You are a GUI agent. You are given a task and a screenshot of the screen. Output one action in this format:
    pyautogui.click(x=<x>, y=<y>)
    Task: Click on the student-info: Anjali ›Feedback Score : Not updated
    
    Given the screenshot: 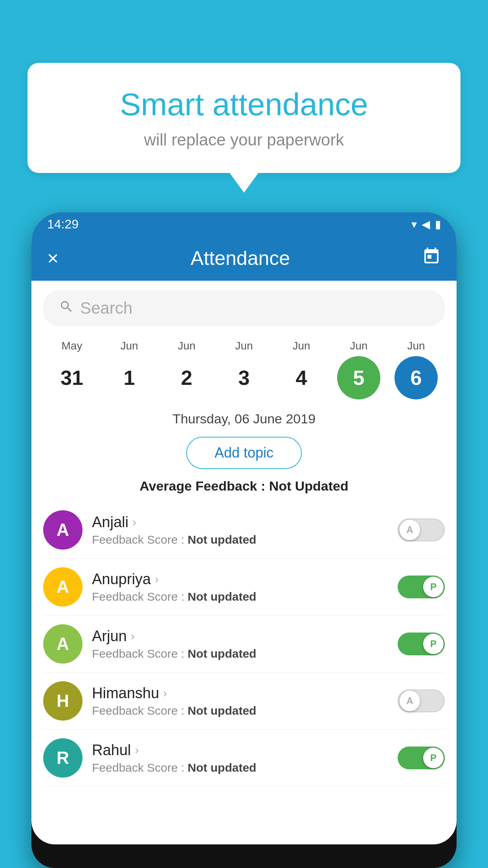 What is the action you would take?
    pyautogui.click(x=240, y=530)
    